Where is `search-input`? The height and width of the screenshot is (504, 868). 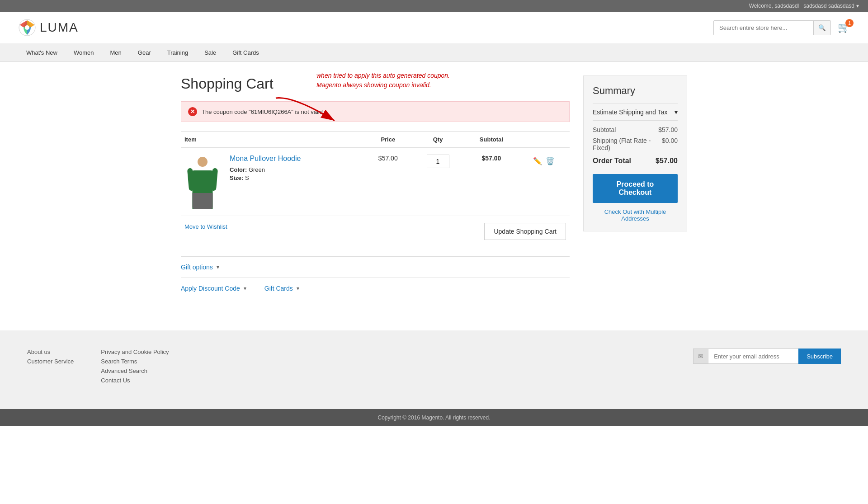 search-input is located at coordinates (764, 28).